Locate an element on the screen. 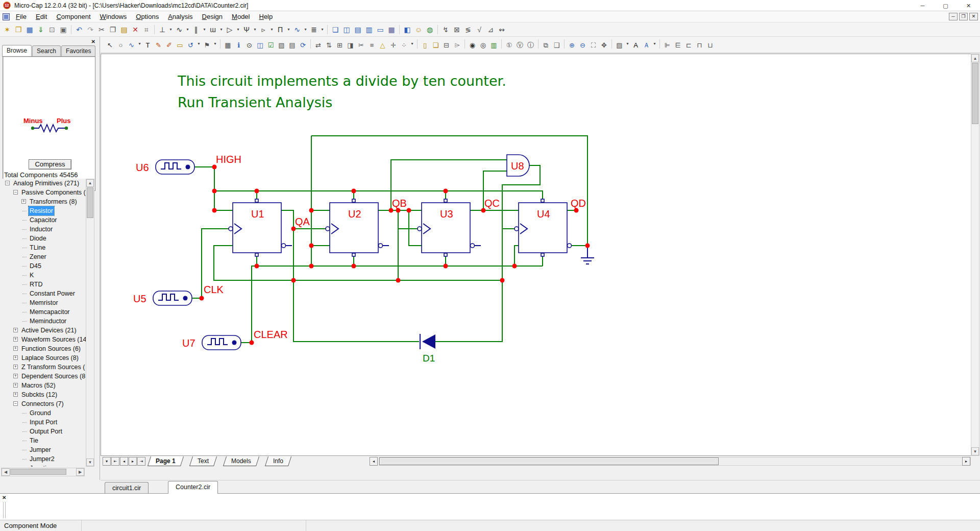 This screenshot has width=980, height=531. revert-icon: ⊡ is located at coordinates (52, 30).